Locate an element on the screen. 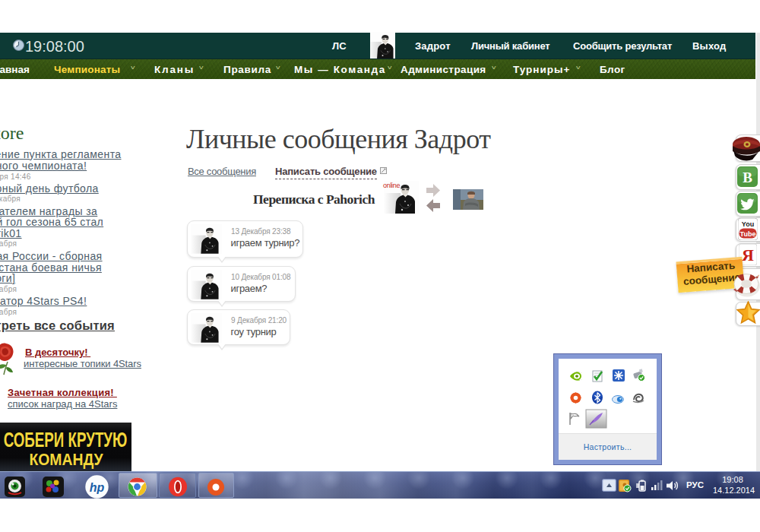 This screenshot has height=532, width=760. svg-text: hp is located at coordinates (97, 488).